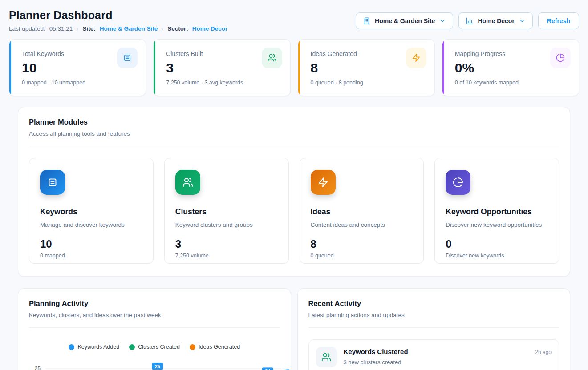 Image resolution: width=588 pixels, height=370 pixels. Describe the element at coordinates (91, 212) in the screenshot. I see `module-title: Keywords` at that location.